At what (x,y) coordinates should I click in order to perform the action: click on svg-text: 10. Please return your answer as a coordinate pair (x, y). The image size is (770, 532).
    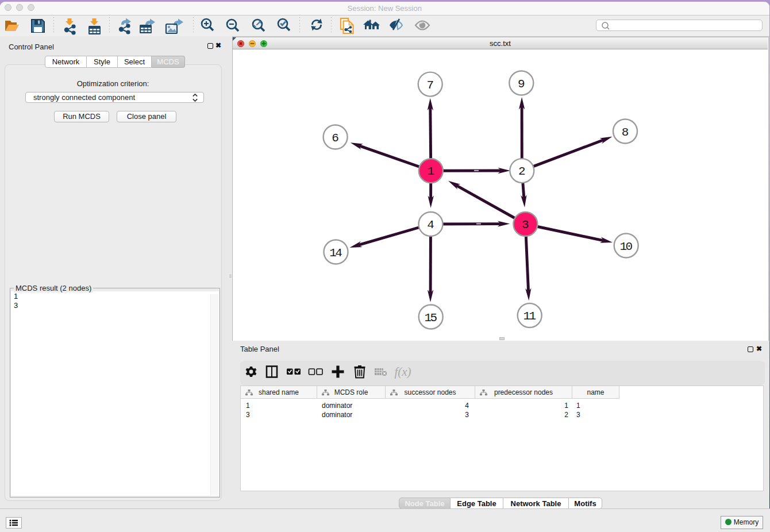
    Looking at the image, I should click on (626, 247).